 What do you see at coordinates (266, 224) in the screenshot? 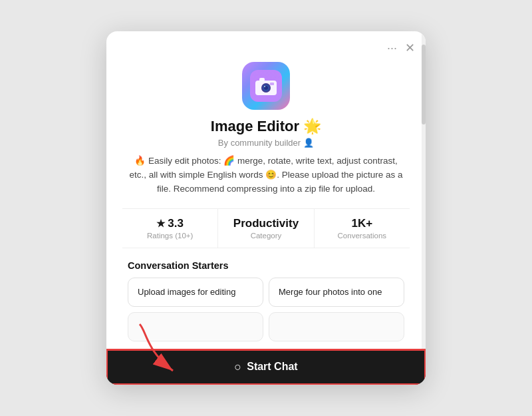
I see `category-value: Productivity` at bounding box center [266, 224].